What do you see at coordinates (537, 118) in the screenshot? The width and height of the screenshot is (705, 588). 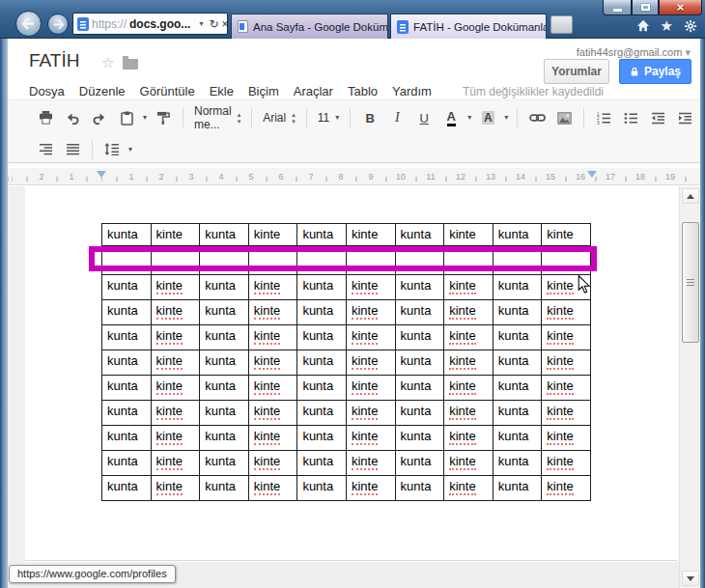 I see `insert-link-button` at bounding box center [537, 118].